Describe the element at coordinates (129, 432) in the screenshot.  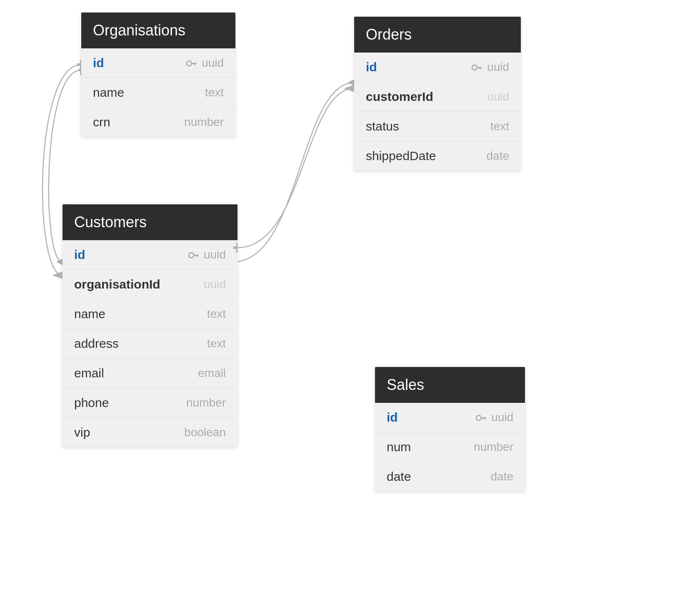
I see `field-name: vip` at that location.